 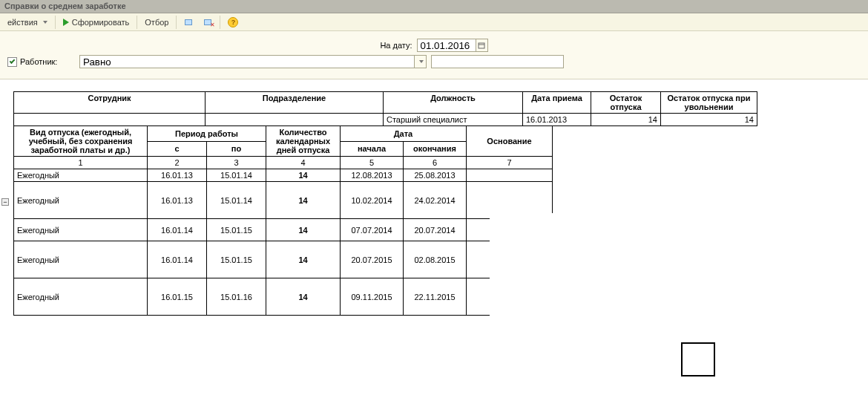 I want to click on table-row: Ежегодный 16.01.13 15.01.14 14 12.08.201…, so click(x=283, y=175).